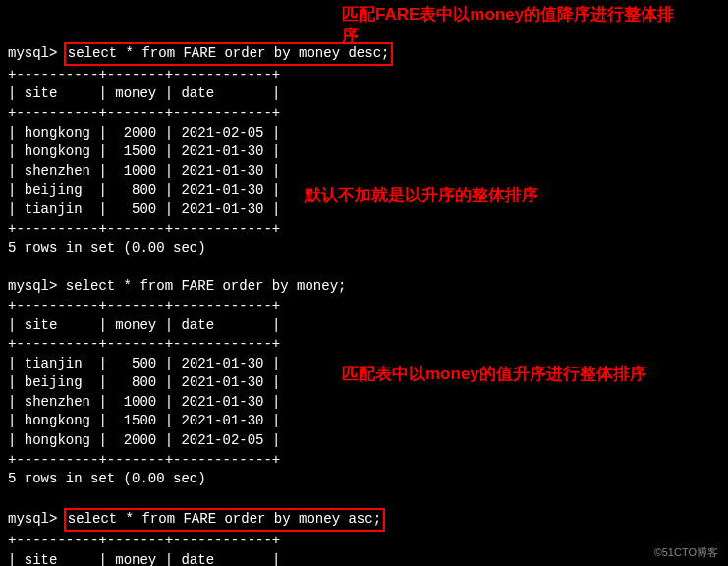  I want to click on watermark-text: ©51CTO博客, so click(686, 552).